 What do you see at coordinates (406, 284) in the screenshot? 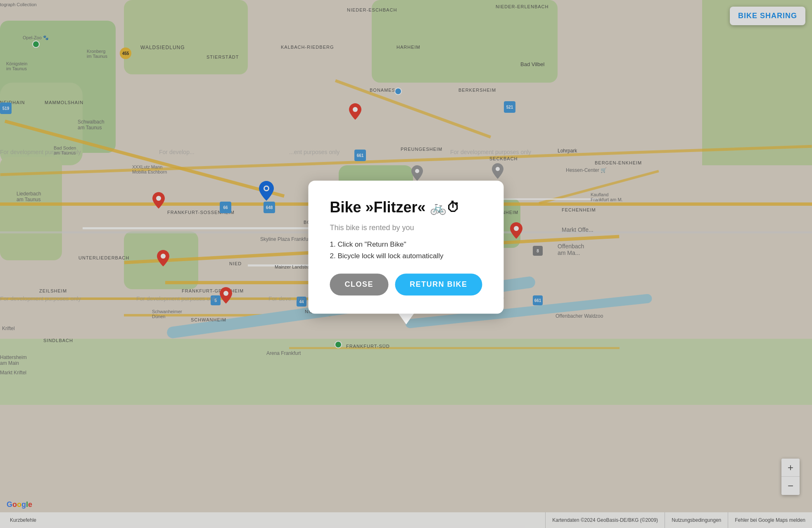
I see `dialog-buttons: CLOSE RETURN BIKE` at bounding box center [406, 284].